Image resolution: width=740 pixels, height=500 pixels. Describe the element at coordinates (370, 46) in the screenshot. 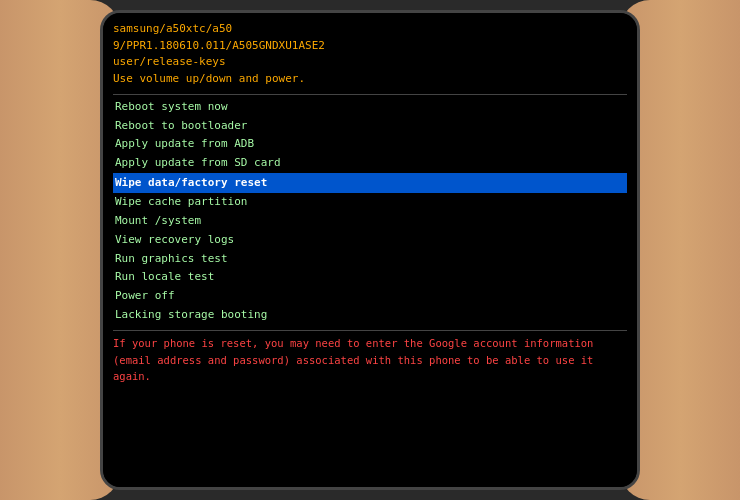

I see `header-line-2: 9/PPR1.180610.011/A505GNDXU1ASE2` at that location.